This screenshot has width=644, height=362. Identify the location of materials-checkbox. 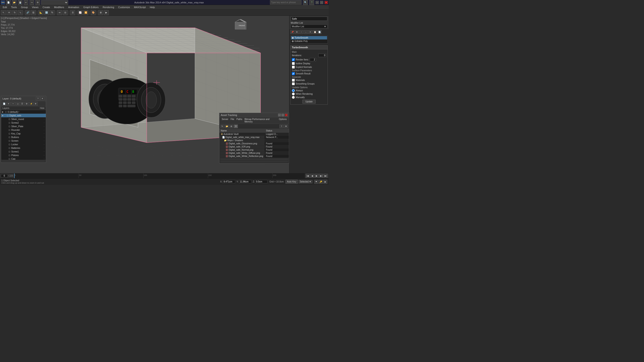
(293, 80).